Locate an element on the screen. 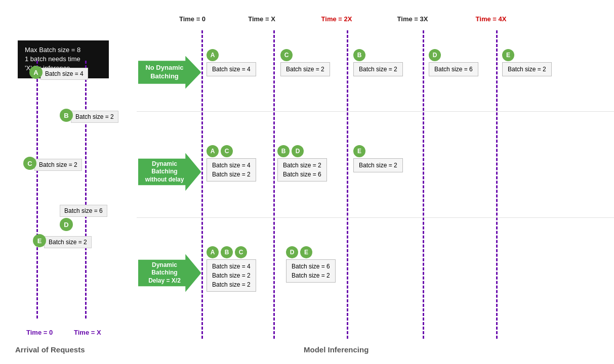  info-line2: 1 batch needs time is located at coordinates (53, 59).